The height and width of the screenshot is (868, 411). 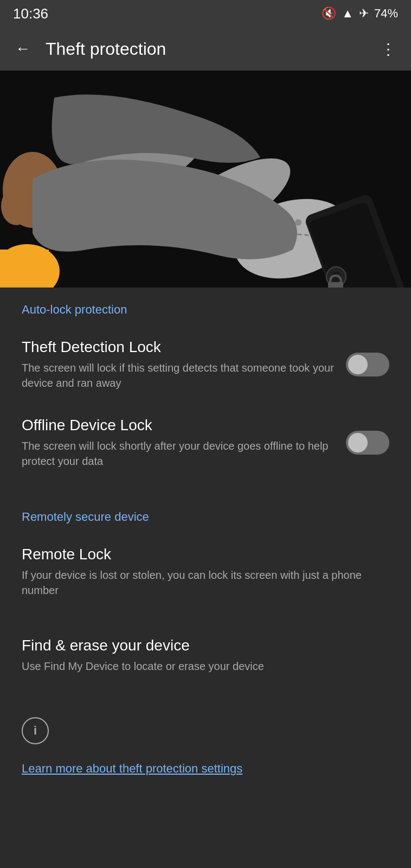 I want to click on find-erase-title: Find & erase your device, so click(x=206, y=646).